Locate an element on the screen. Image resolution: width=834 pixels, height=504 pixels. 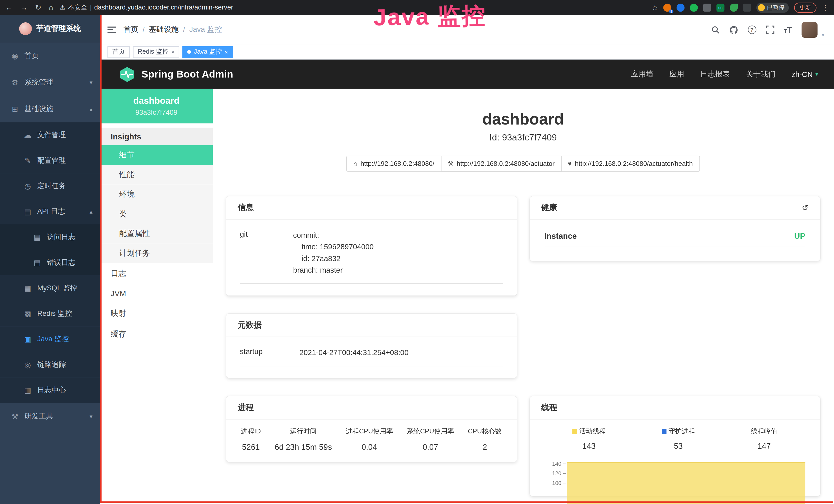
sidebar-item-log-center: ▥ 日志中心 is located at coordinates (50, 390).